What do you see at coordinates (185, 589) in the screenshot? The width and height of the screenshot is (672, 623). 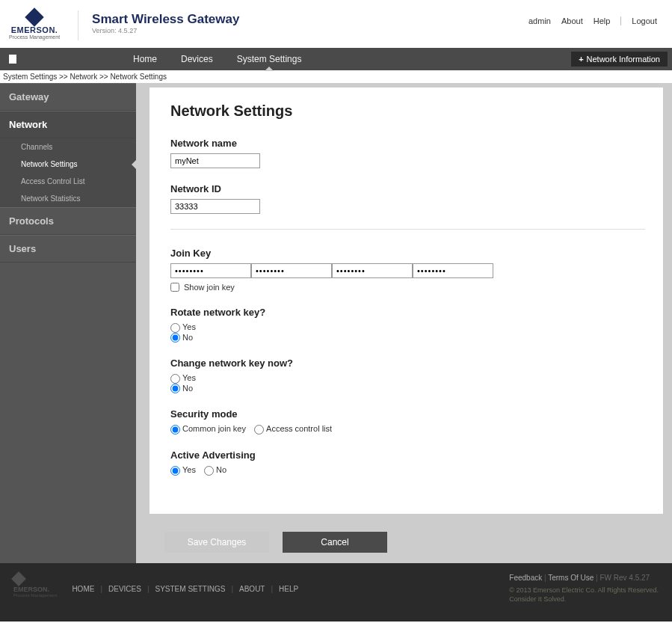 I see `footer-links: HOME| DEVICES| SYSTEM SETTINGS| ABOUT| H…` at bounding box center [185, 589].